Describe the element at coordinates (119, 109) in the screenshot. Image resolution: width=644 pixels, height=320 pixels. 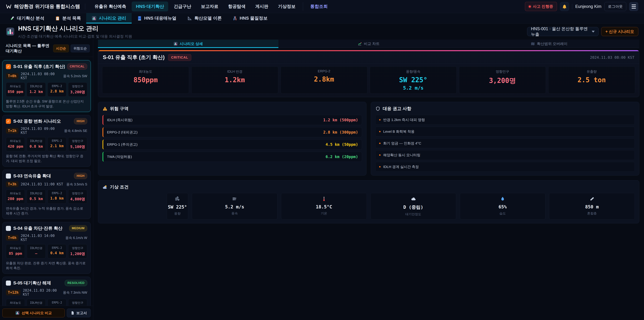
I see `panel-title-text: 위험 구역` at that location.